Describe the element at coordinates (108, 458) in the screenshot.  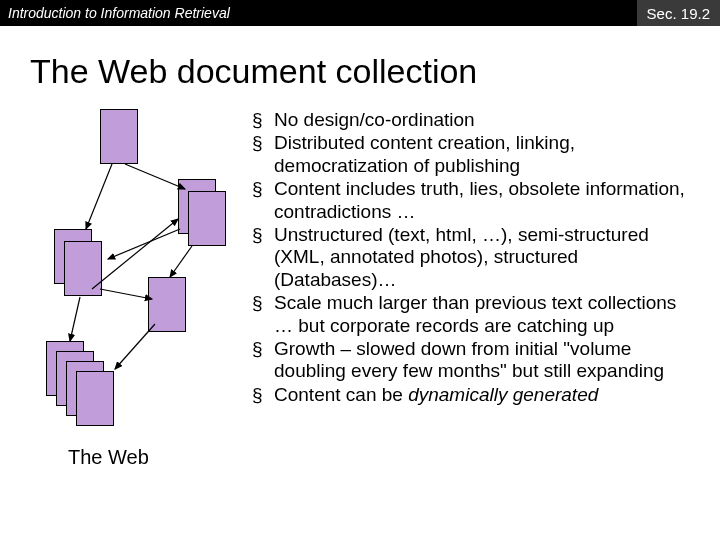
I see `diagram-caption: The Web` at that location.